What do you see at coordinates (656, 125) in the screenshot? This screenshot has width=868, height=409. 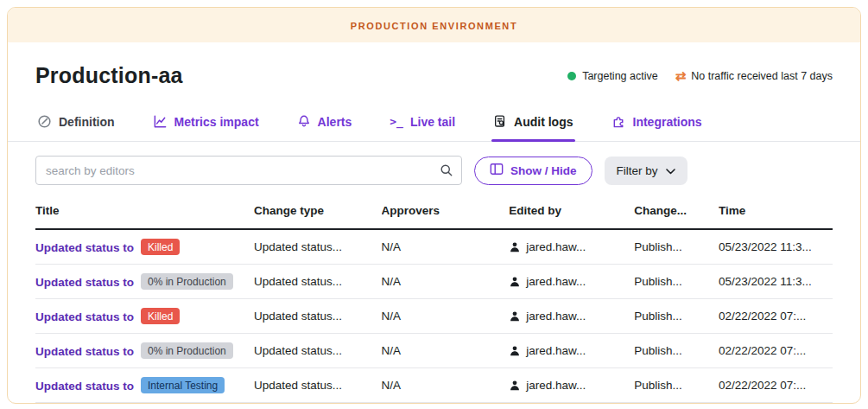 I see `tab-integrations: Integrations` at bounding box center [656, 125].